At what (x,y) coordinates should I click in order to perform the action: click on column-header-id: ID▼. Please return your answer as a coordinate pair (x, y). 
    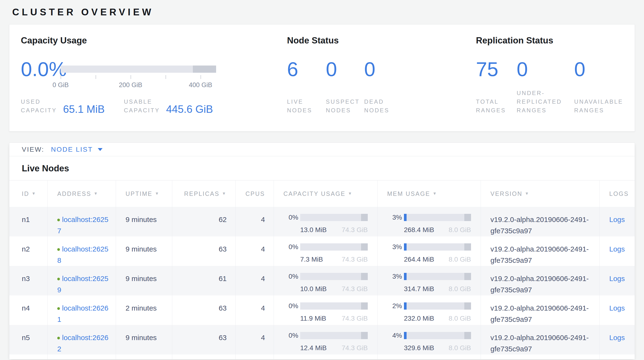
    Looking at the image, I should click on (28, 194).